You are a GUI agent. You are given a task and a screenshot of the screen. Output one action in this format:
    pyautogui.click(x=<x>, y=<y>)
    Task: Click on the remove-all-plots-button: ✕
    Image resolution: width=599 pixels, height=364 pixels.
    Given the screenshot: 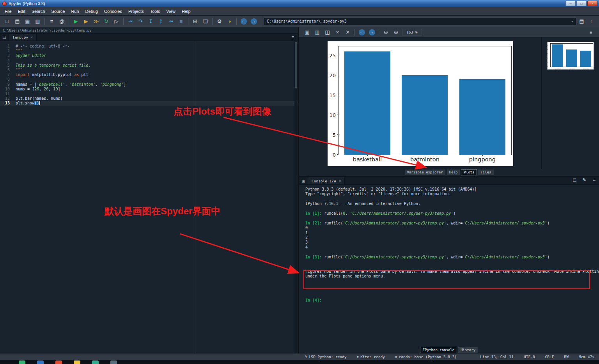 What is the action you would take?
    pyautogui.click(x=348, y=32)
    